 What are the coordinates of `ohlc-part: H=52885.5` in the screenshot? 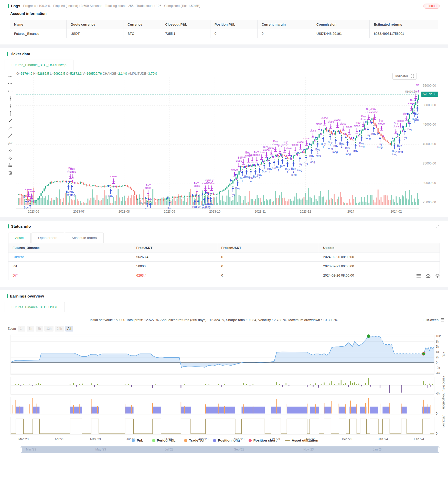 It's located at (41, 74).